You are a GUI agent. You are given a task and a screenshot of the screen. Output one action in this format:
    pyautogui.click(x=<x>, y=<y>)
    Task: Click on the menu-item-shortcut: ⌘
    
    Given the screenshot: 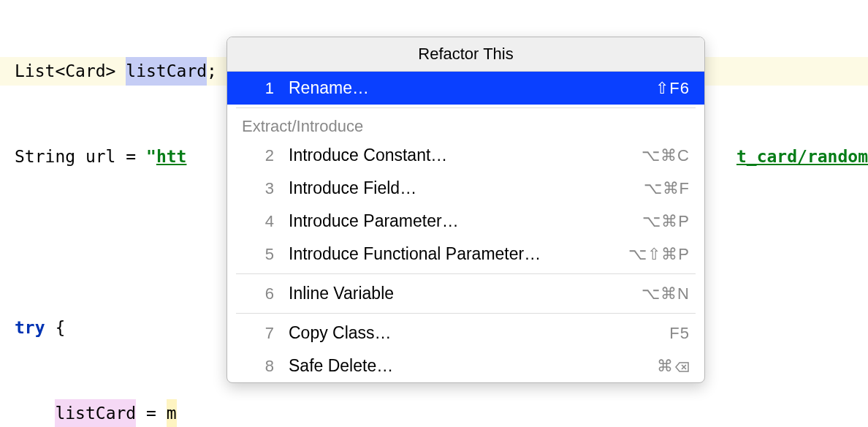 What is the action you would take?
    pyautogui.click(x=674, y=366)
    